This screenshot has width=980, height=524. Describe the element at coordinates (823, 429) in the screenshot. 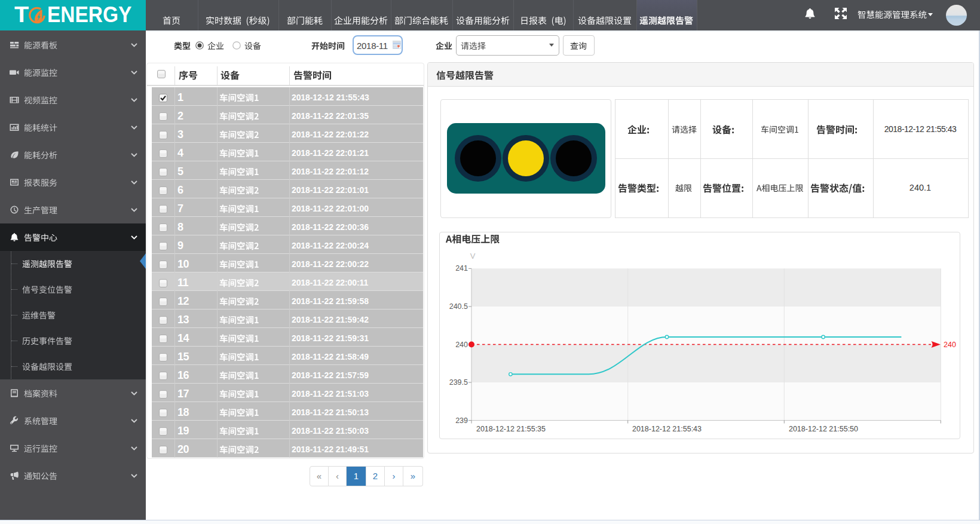

I see `svg-text: 2018-12-12 21:55:50` at that location.